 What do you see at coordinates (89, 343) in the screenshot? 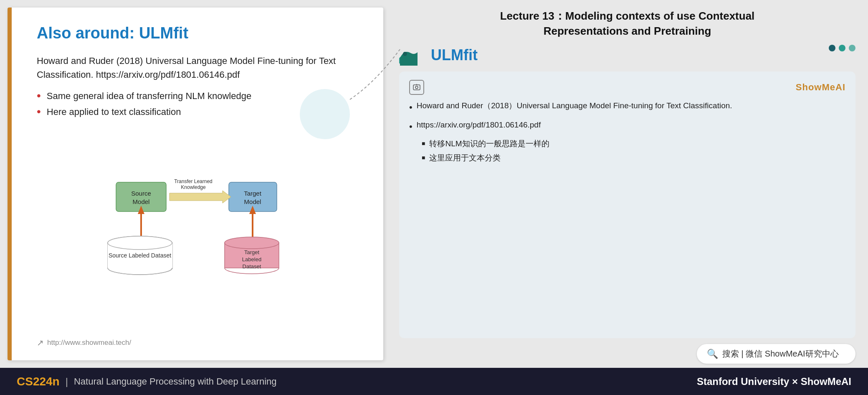
I see `footer-link: http://www.showmeai.tech/` at bounding box center [89, 343].